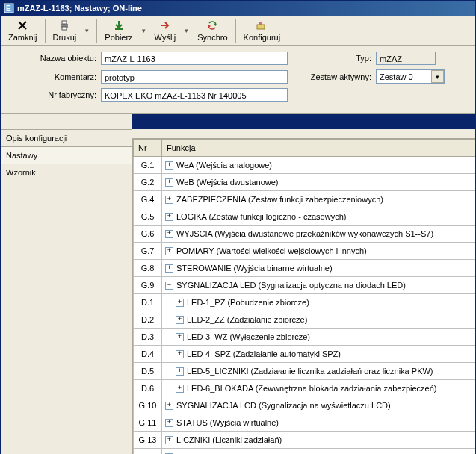 The width and height of the screenshot is (476, 454). What do you see at coordinates (305, 406) in the screenshot?
I see `table-row: G.10+SYGNALIZACJA LCD (Sygnalizacja na w…` at bounding box center [305, 406].